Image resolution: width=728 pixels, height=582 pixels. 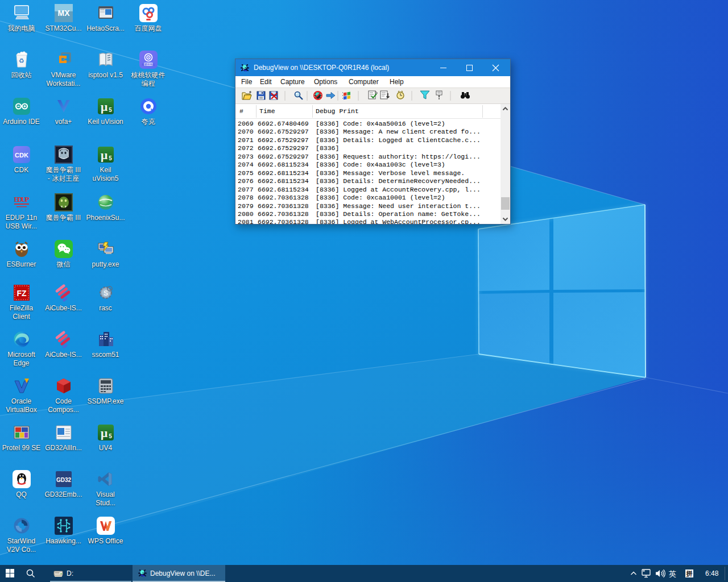 I want to click on svg-text: EDUP, so click(x=22, y=199).